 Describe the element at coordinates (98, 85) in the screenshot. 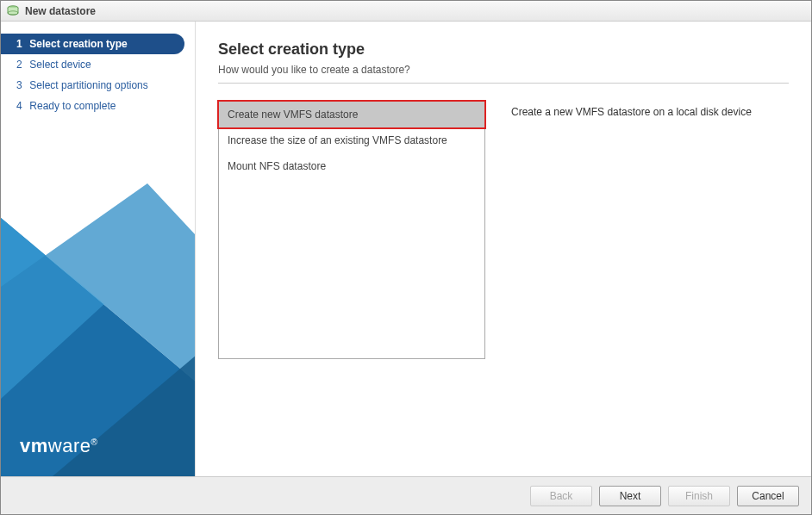

I see `step-select-partitioning-options: 3 Select partitioning options` at that location.